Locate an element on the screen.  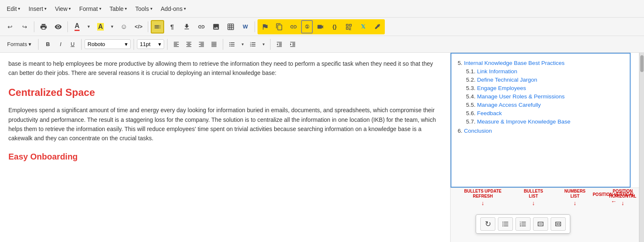
twitter-button: 𝕏 is located at coordinates (363, 27).